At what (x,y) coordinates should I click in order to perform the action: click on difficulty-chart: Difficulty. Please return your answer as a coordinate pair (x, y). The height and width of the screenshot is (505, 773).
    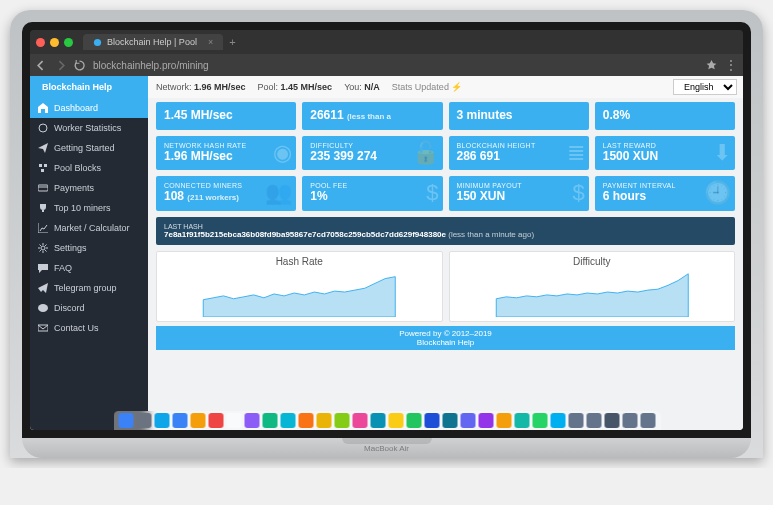
    Looking at the image, I should click on (592, 286).